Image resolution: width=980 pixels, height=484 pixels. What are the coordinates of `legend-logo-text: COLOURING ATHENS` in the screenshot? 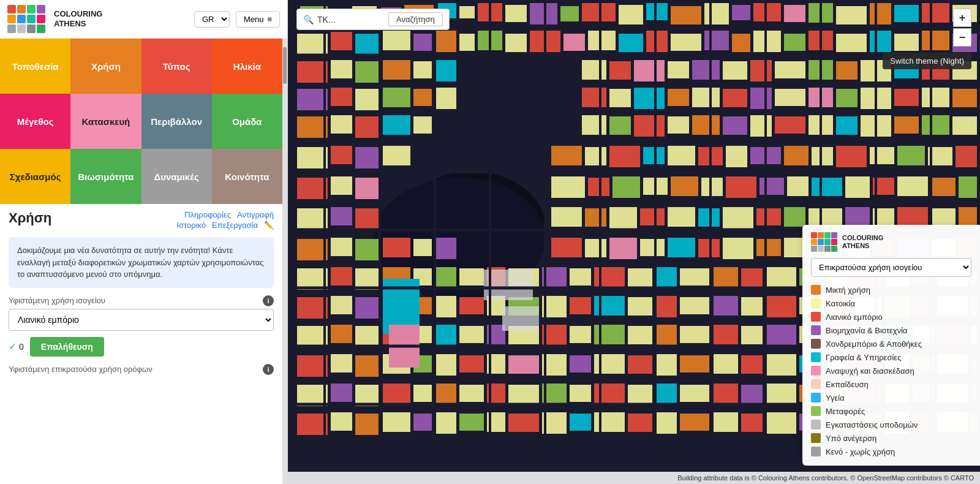 It's located at (862, 242).